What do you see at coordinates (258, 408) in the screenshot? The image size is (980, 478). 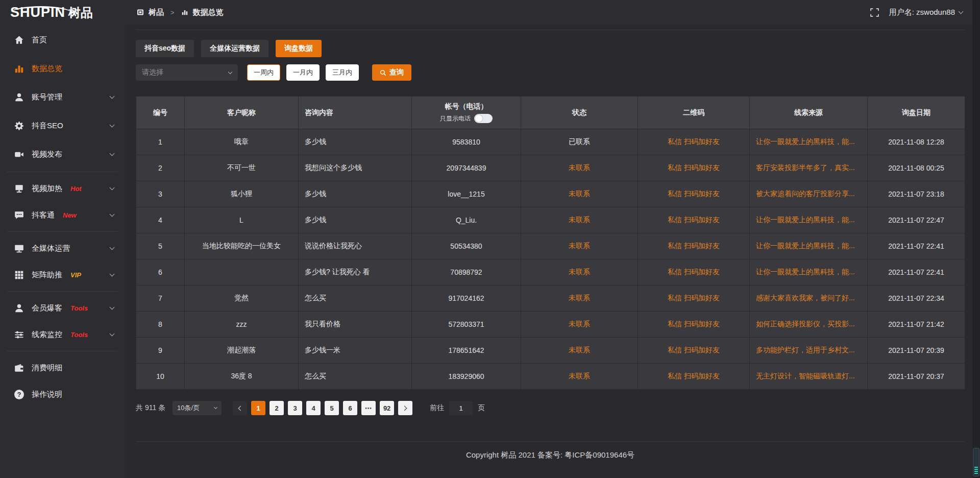 I see `page-button-1: 1` at bounding box center [258, 408].